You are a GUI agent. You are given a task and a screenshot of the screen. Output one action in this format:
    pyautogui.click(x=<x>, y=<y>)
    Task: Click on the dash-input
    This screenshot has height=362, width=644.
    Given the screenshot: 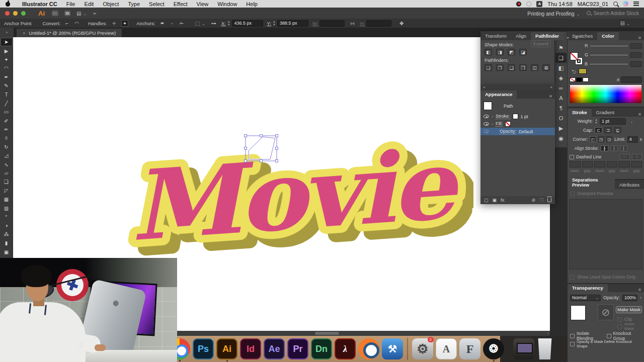 What is the action you would take?
    pyautogui.click(x=624, y=164)
    